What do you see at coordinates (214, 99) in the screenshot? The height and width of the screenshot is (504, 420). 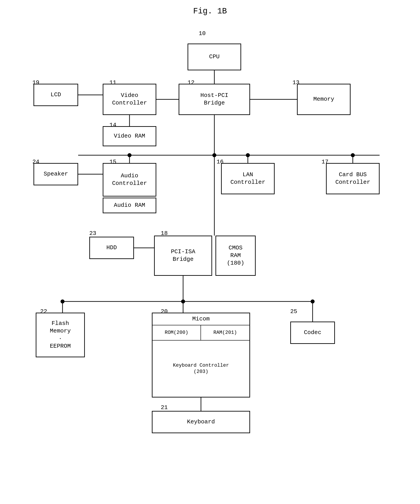 I see `host-pci-node: Host-PCIBridge` at bounding box center [214, 99].